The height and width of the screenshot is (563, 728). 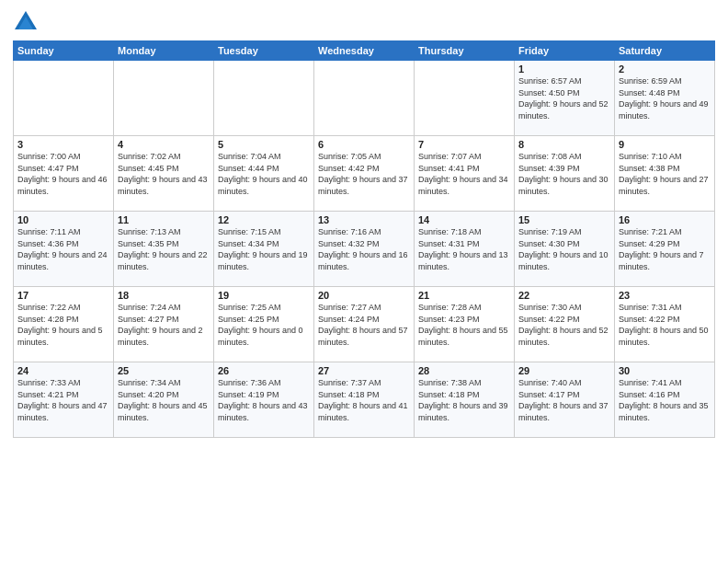 I want to click on day-cell: 18Sunrise: 7:24 AM Sunset: 4:27 PM Dayli…, so click(x=164, y=325).